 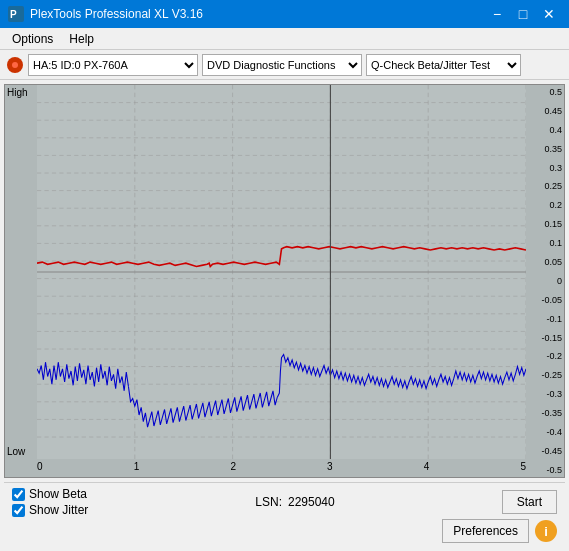 I want to click on show-beta-checkbox, so click(x=18, y=494).